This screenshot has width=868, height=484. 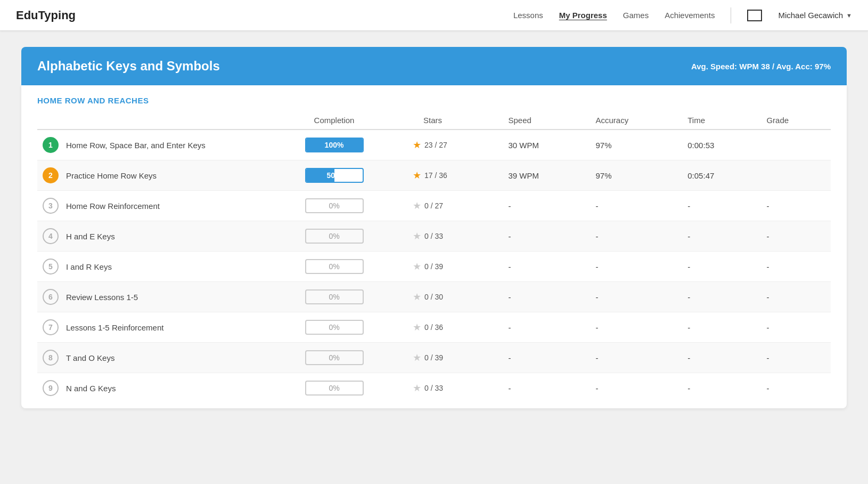 What do you see at coordinates (149, 327) in the screenshot?
I see `lesson-name-cell: 7Lessons 1-5 Reinforcement` at bounding box center [149, 327].